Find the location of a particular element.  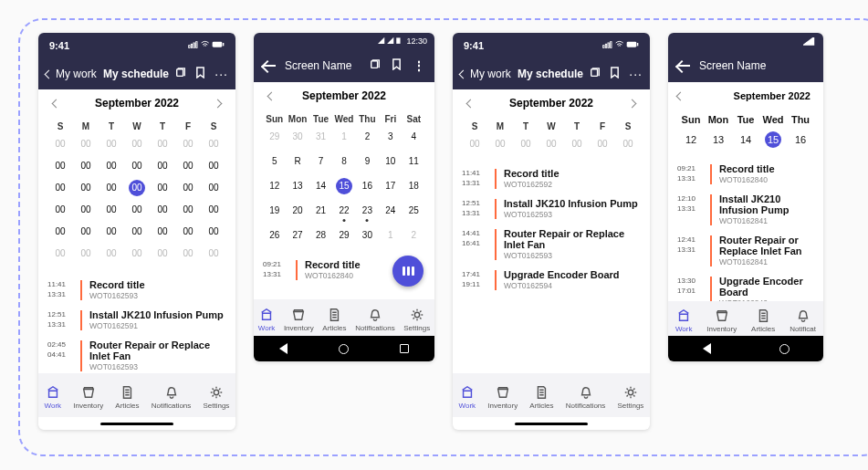

record-list: 11:4113:31 Record title WOT016259212:511… is located at coordinates (551, 266).